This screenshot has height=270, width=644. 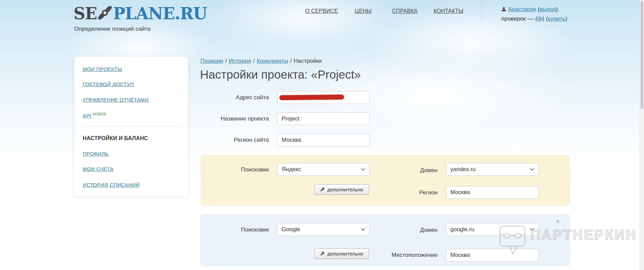 I want to click on site-region-label: Регион сайта, so click(x=235, y=140).